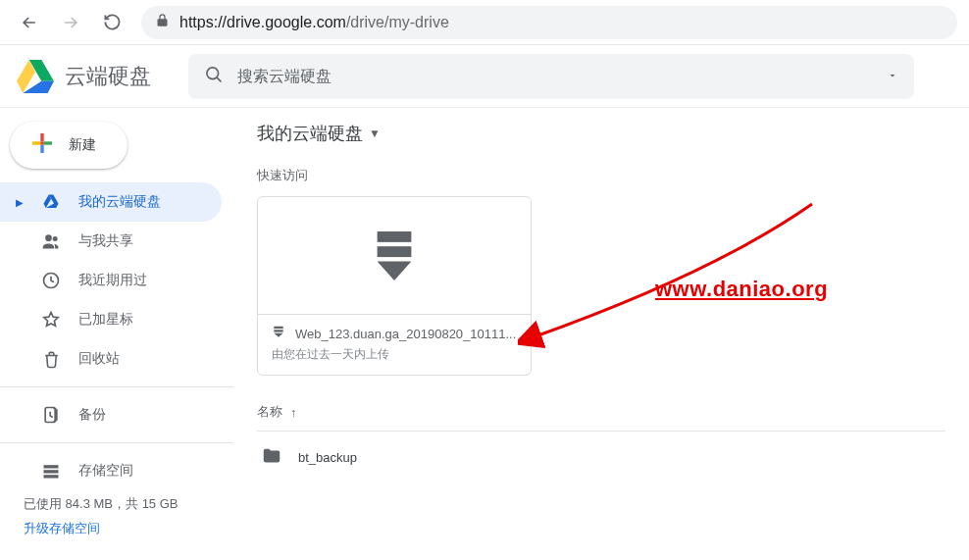  Describe the element at coordinates (601, 457) in the screenshot. I see `folder-row: bt_backup` at that location.